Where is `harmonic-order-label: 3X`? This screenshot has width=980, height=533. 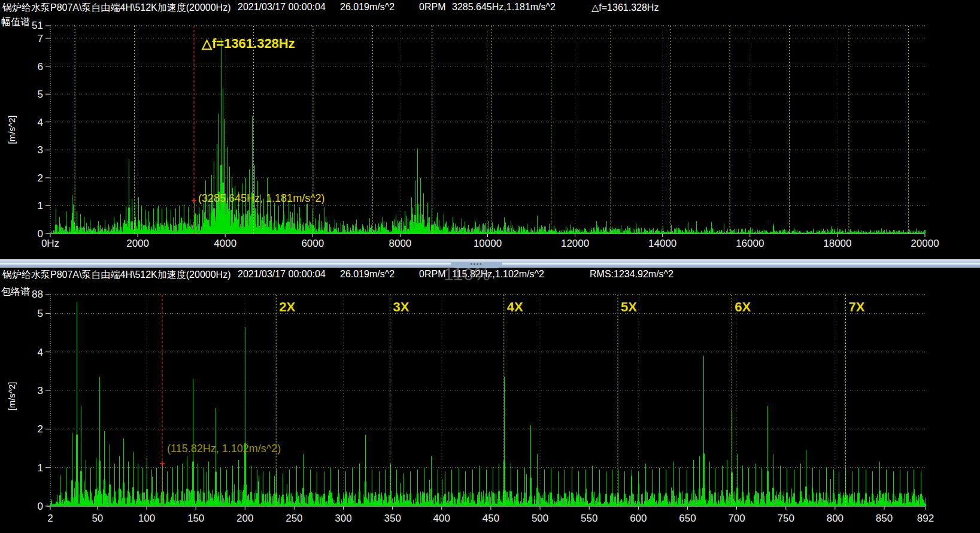
harmonic-order-label: 3X is located at coordinates (401, 307).